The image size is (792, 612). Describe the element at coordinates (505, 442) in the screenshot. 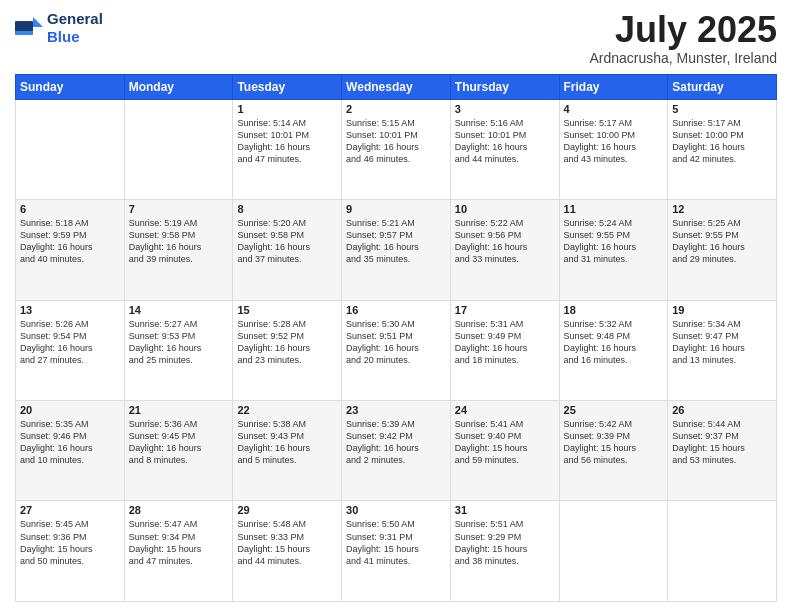

I see `day-info: Sunrise: 5:41 AM Sunset: 9:40 PM Dayligh…` at that location.